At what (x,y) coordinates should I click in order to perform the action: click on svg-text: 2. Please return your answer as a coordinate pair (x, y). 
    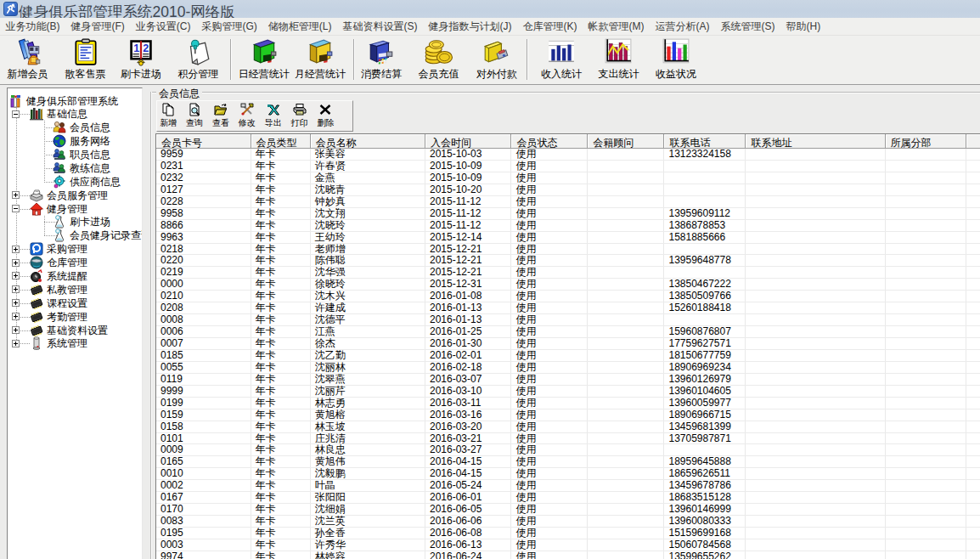
    Looking at the image, I should click on (146, 48).